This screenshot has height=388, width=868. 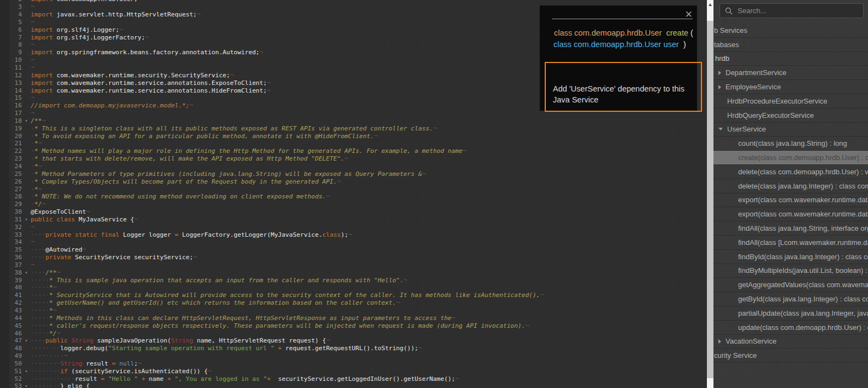 I want to click on code-line: 41·····* SecurityService that is Autowir…, so click(x=272, y=295).